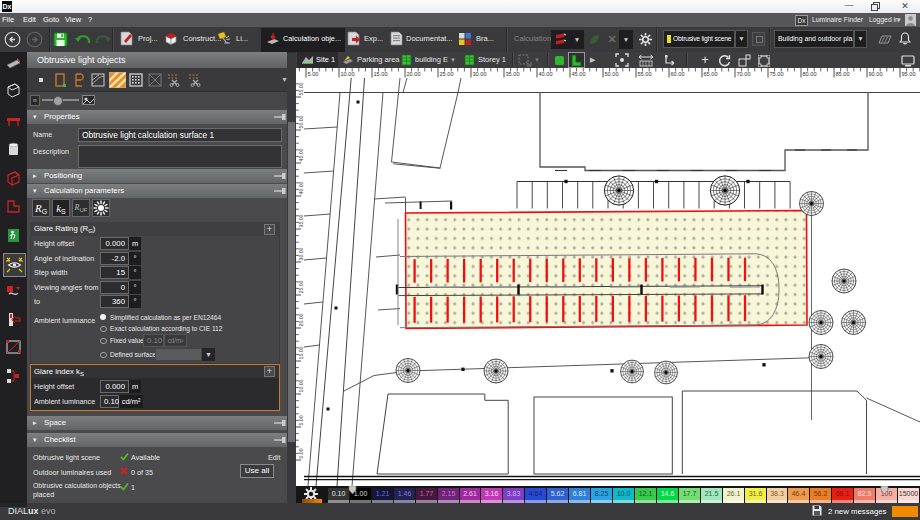  I want to click on svg-text: 60.00, so click(678, 74).